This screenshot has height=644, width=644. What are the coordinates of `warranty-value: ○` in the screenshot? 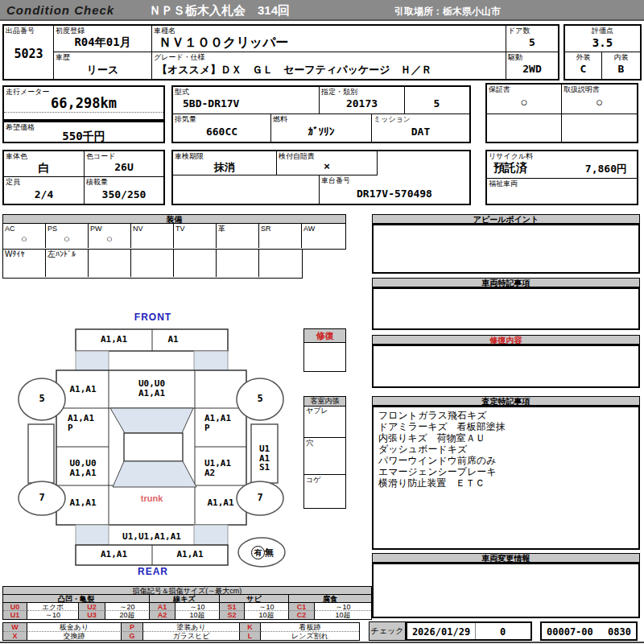 It's located at (524, 101).